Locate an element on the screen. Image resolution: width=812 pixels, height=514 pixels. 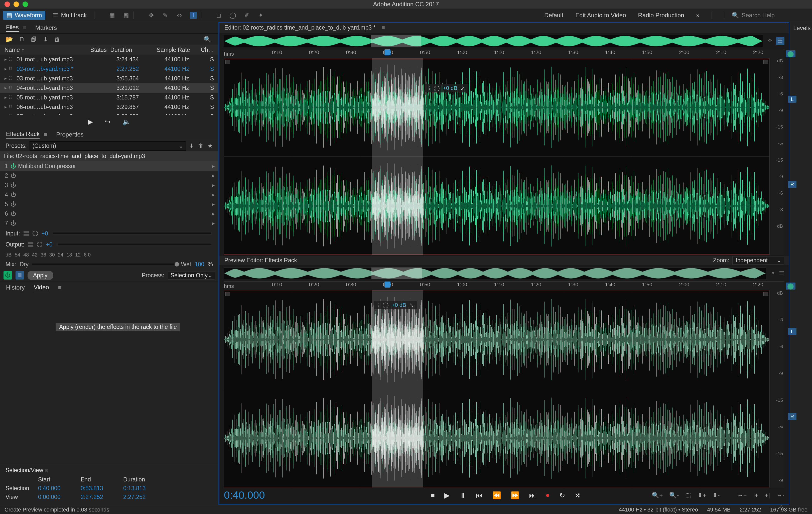
close-file-icon: 🗑 is located at coordinates (57, 39).